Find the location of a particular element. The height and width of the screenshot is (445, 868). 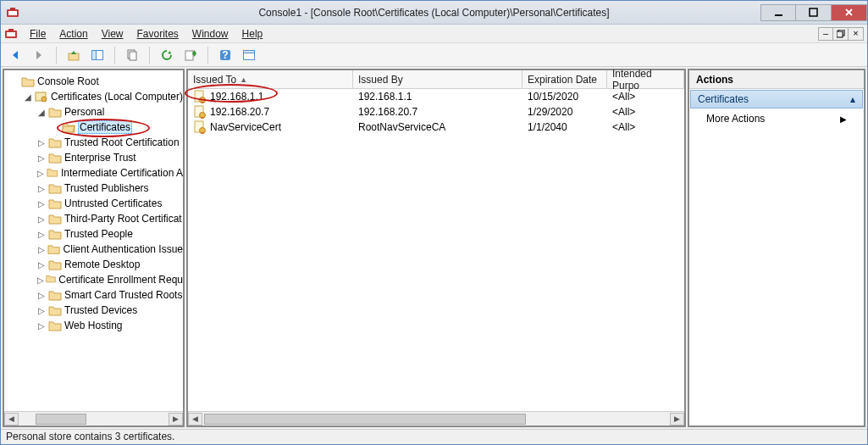

expander-icon is located at coordinates (14, 81).